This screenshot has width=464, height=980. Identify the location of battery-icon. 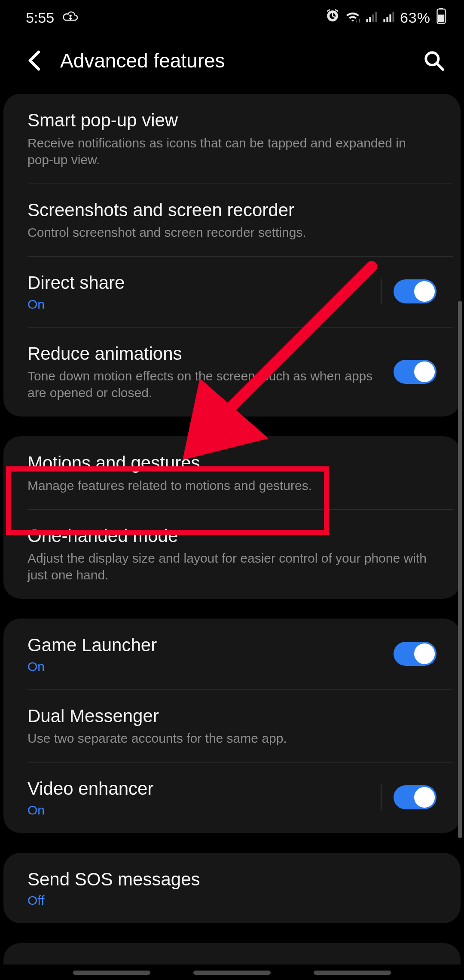
(441, 18).